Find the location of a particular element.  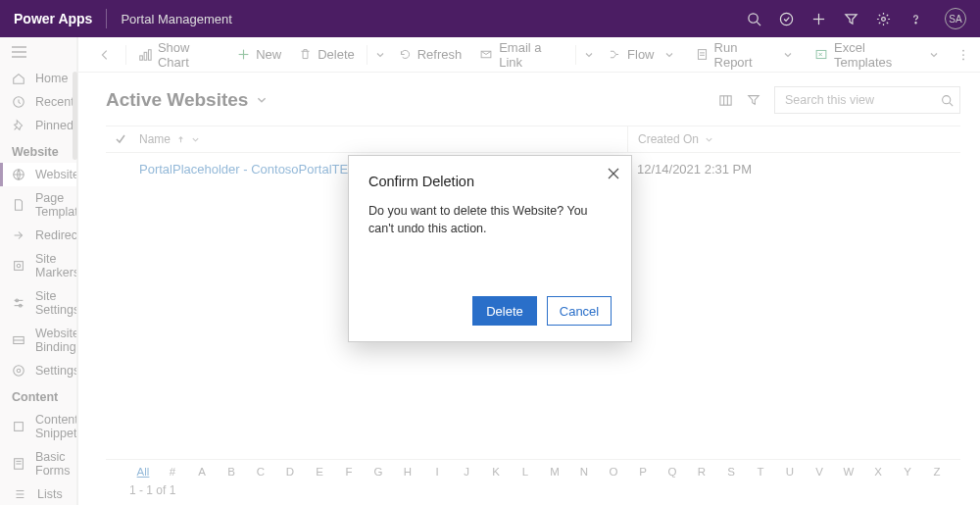

close-button is located at coordinates (613, 174).